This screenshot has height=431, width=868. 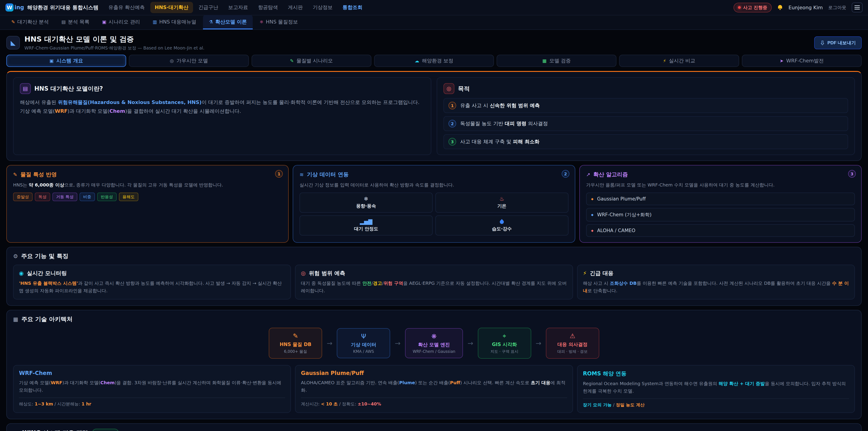 I want to click on nav-item-oil-spill-prediction: 유출유 확산예측, so click(x=127, y=7).